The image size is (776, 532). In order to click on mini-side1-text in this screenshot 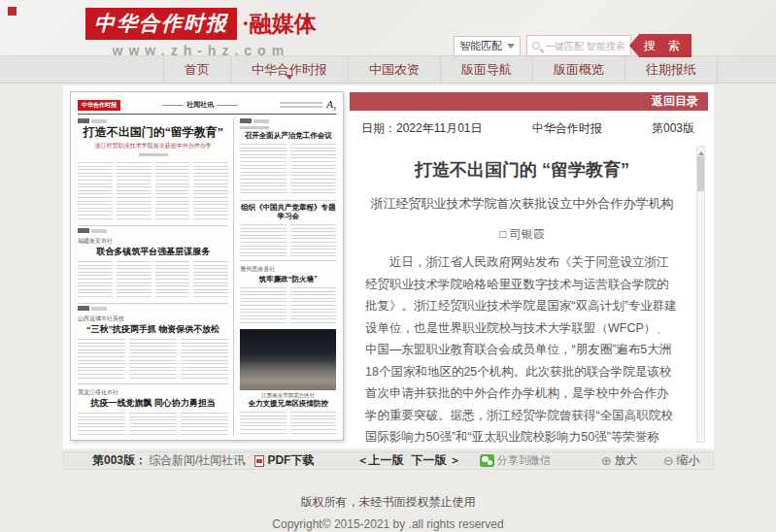, I will do `click(287, 170)`.